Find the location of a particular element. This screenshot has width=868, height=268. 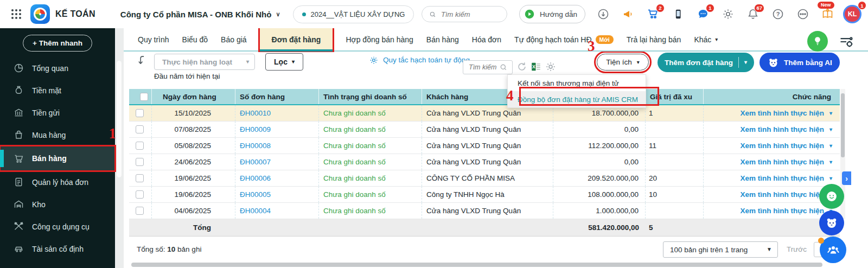

messenger-icon: 1 is located at coordinates (703, 14).